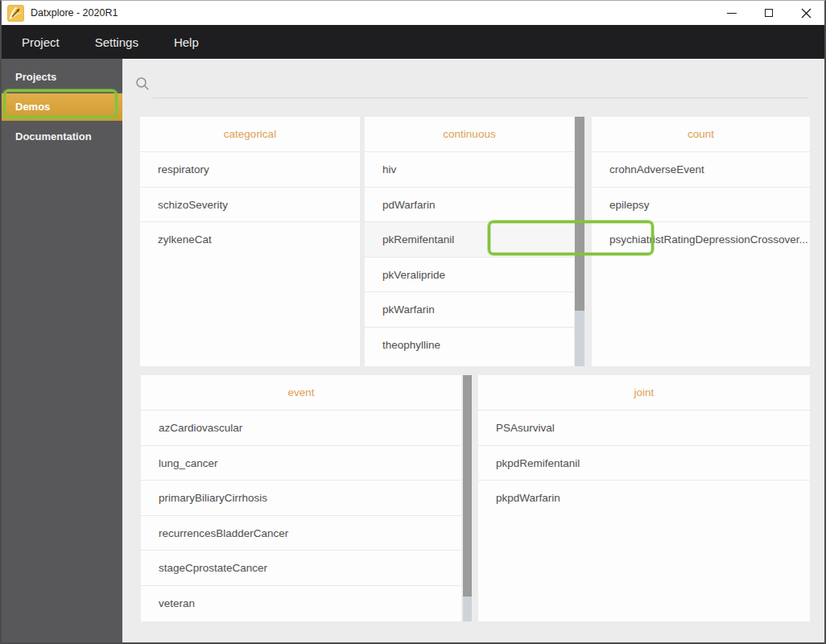 This screenshot has height=644, width=826. Describe the element at coordinates (807, 13) in the screenshot. I see `close-icon` at that location.